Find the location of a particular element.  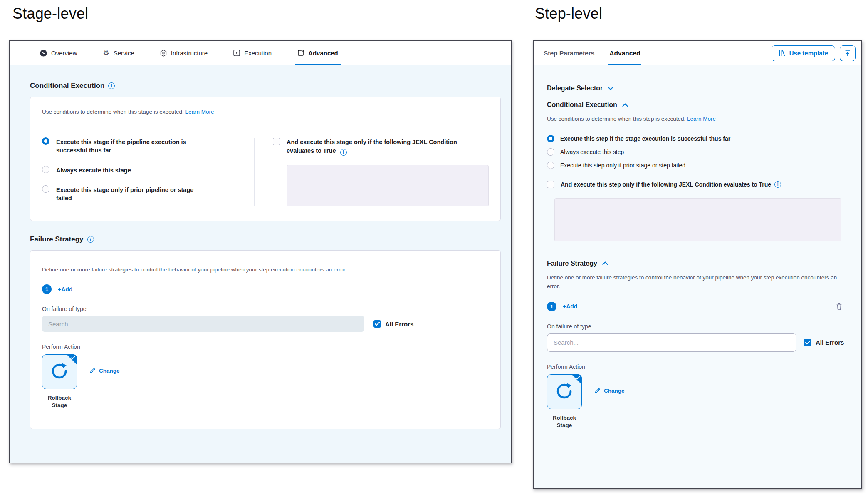

use-template-button: Use template is located at coordinates (804, 53).